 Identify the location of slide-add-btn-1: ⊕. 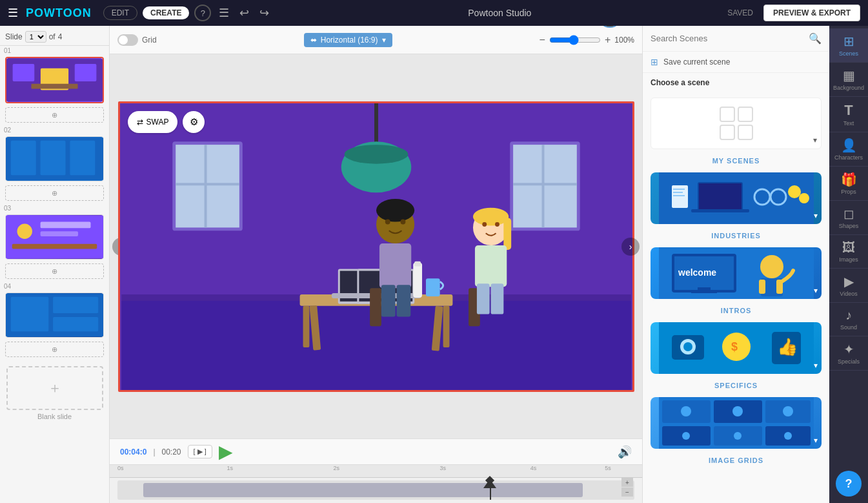
(54, 115).